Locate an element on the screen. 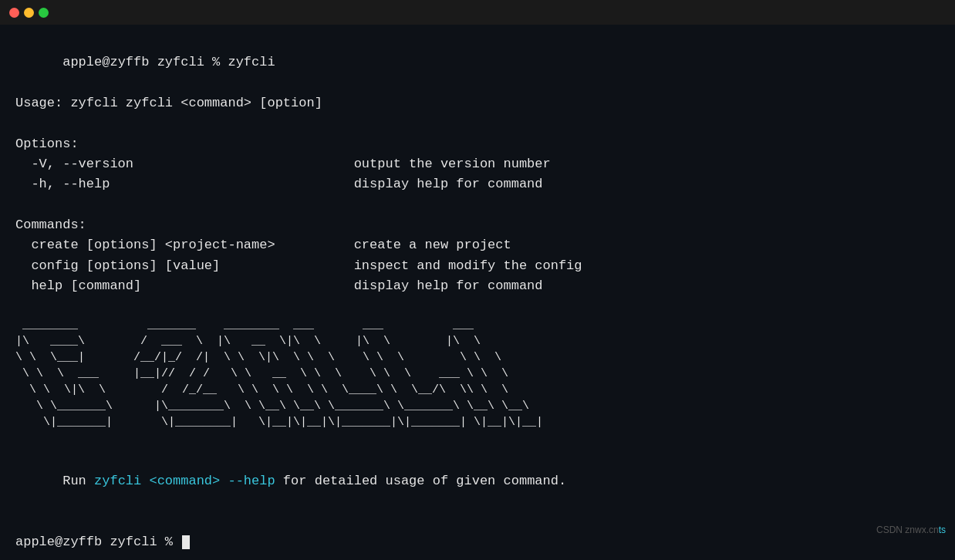 This screenshot has width=955, height=560. command-config: config [options] [value] inspect and mod… is located at coordinates (478, 266).